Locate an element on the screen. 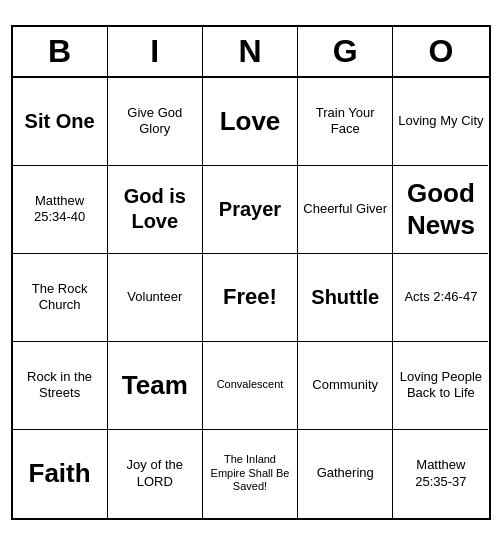 The height and width of the screenshot is (544, 501). bingo-cell: Gathering is located at coordinates (346, 474).